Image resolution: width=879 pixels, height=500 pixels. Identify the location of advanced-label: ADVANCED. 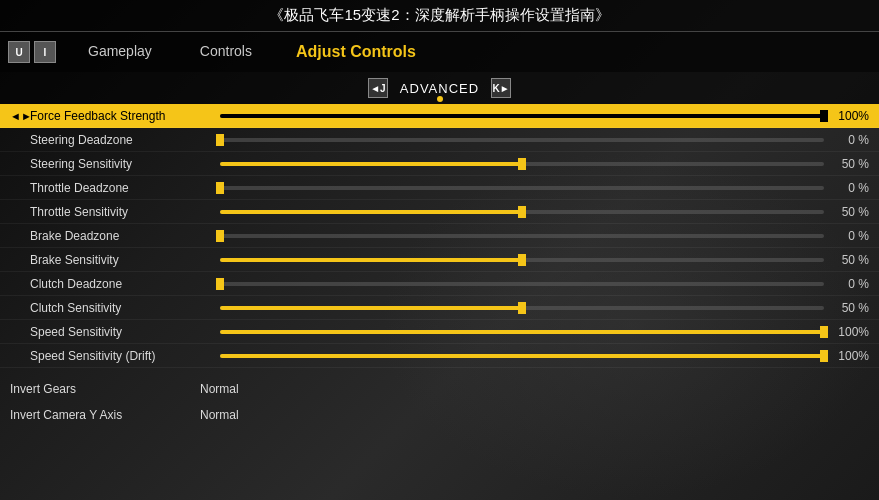
(440, 88).